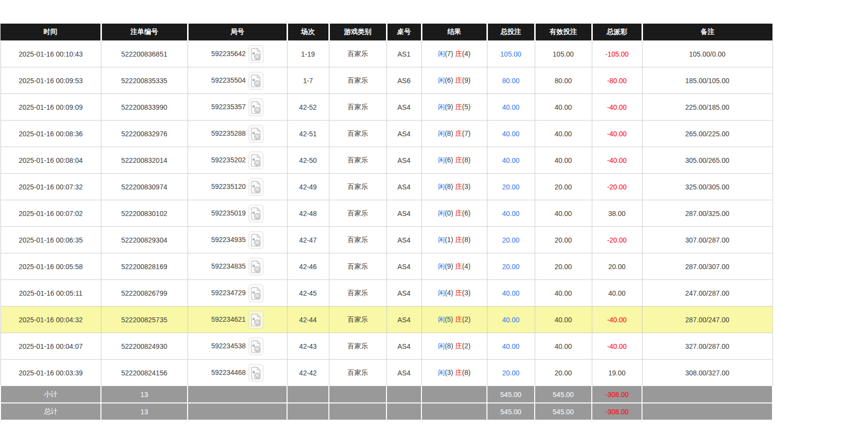  Describe the element at coordinates (308, 32) in the screenshot. I see `column-header-session: 场次` at that location.